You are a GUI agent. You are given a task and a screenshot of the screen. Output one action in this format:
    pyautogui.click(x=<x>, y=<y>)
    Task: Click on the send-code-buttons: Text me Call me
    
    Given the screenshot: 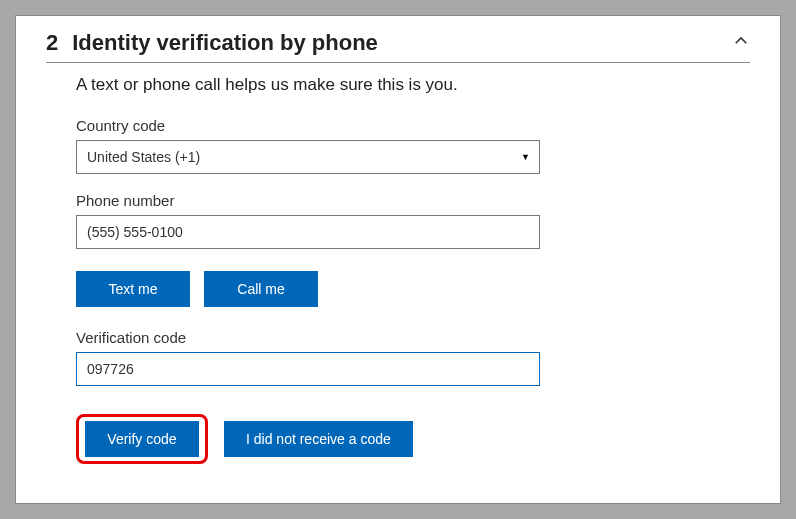 What is the action you would take?
    pyautogui.click(x=413, y=289)
    